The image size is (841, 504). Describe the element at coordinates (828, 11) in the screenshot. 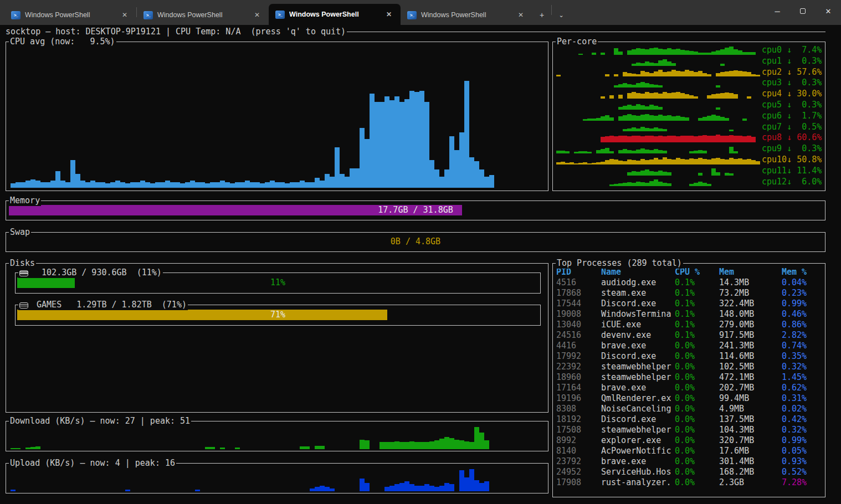

I see `close-window-button: ✕` at that location.